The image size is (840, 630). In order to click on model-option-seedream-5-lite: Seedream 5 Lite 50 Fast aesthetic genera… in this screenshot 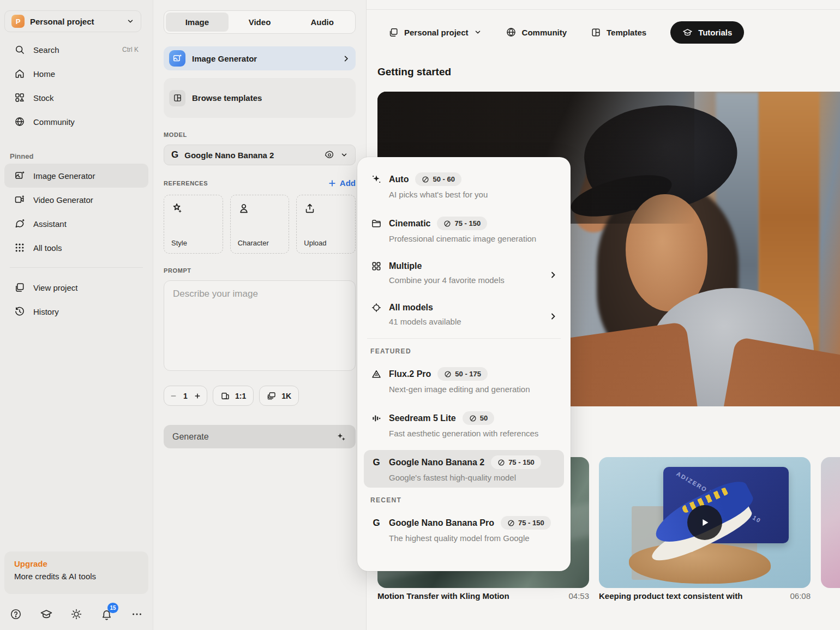, I will do `click(464, 424)`.